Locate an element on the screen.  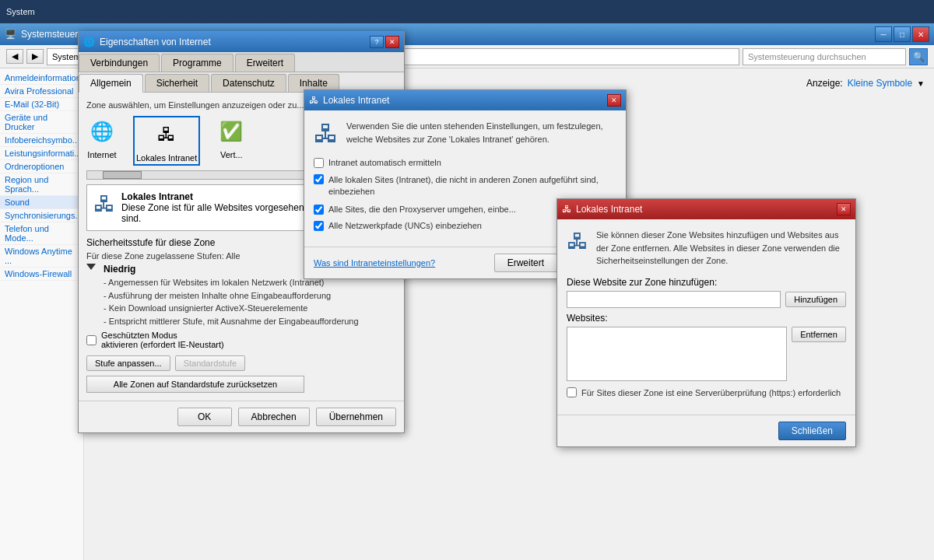
cp-window-controls: ─ □ ✕ is located at coordinates (902, 34).